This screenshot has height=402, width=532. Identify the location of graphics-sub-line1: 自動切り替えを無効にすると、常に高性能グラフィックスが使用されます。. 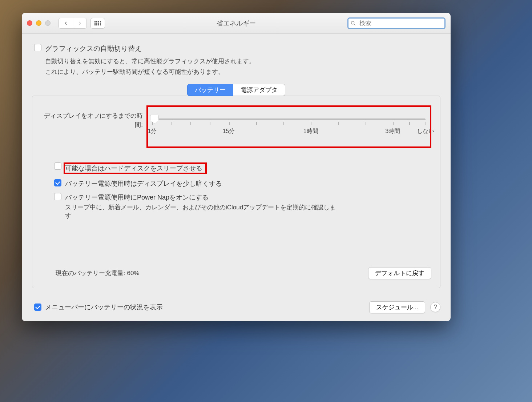
(243, 62).